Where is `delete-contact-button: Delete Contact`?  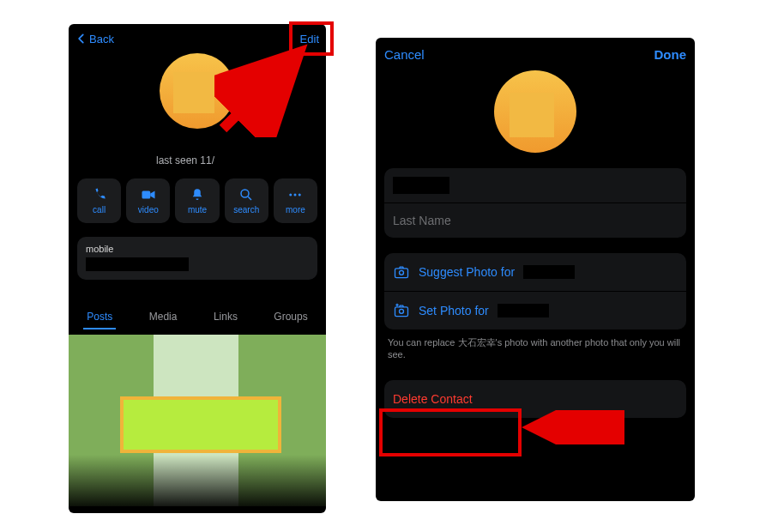 delete-contact-button: Delete Contact is located at coordinates (535, 399).